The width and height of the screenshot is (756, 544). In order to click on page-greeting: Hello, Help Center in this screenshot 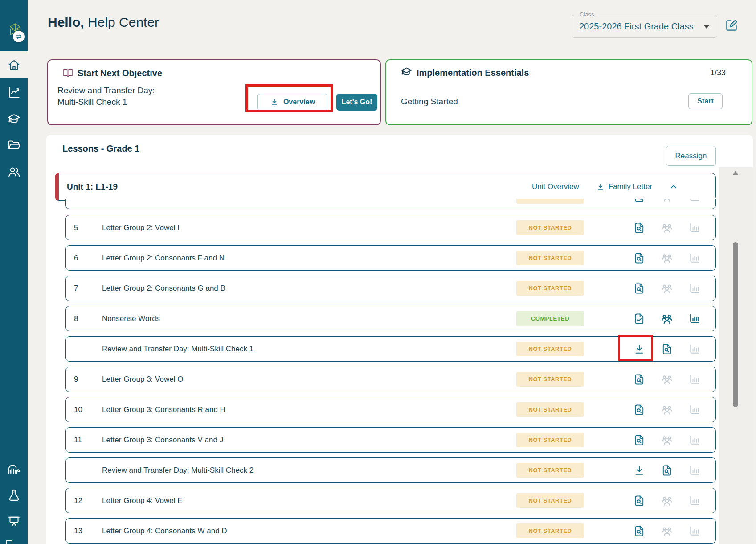, I will do `click(103, 22)`.